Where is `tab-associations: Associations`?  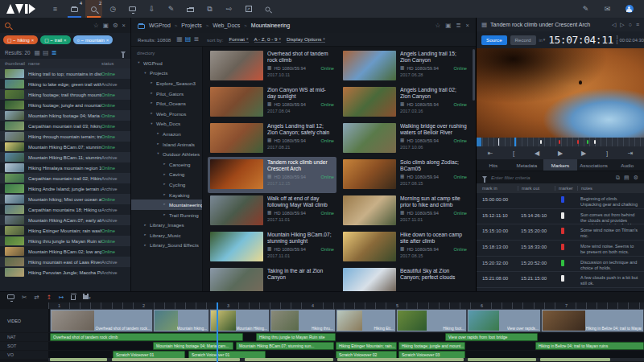
tab-associations: Associations is located at coordinates (594, 165).